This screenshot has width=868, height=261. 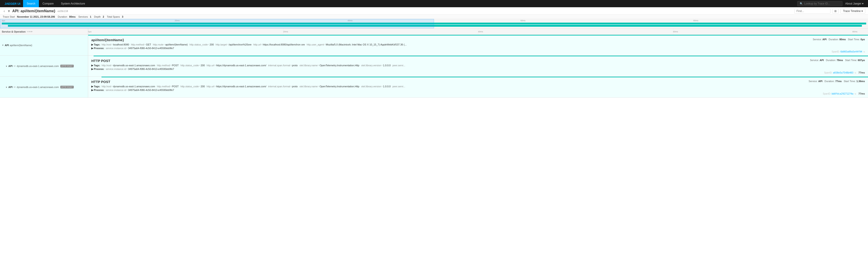 What do you see at coordinates (862, 94) in the screenshot?
I see `span-3-duration-end: 77ms` at bounding box center [862, 94].